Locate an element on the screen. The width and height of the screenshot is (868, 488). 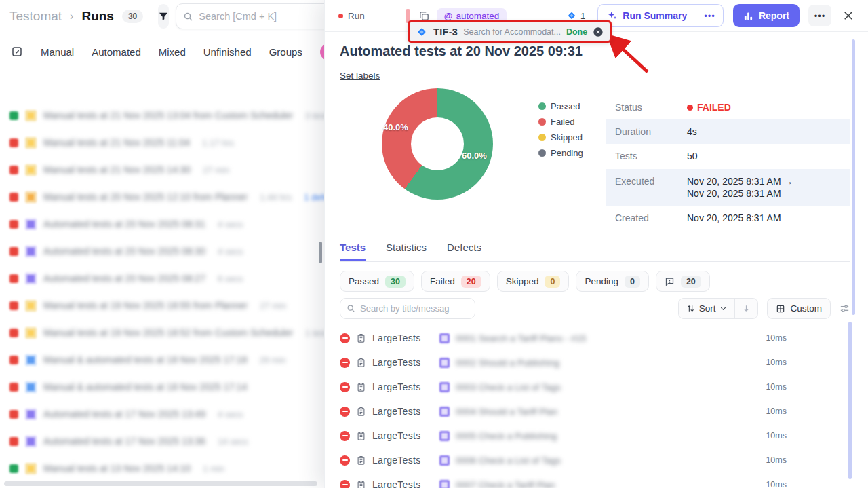
breadcrumb-app: Testomat is located at coordinates (35, 16).